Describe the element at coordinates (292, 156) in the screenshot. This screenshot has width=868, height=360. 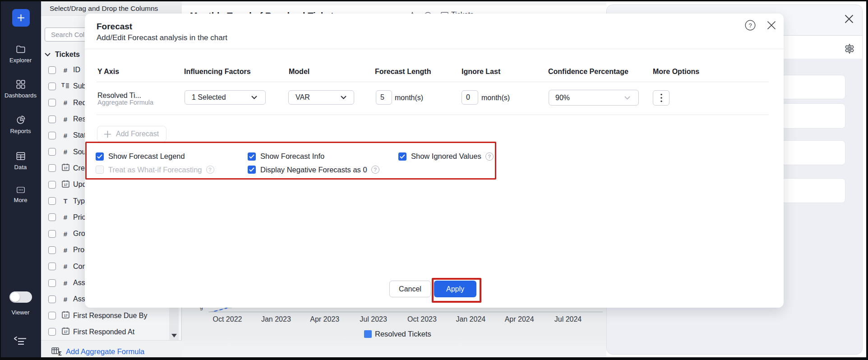
I see `forecast-option-label: Show Forecast Info` at that location.